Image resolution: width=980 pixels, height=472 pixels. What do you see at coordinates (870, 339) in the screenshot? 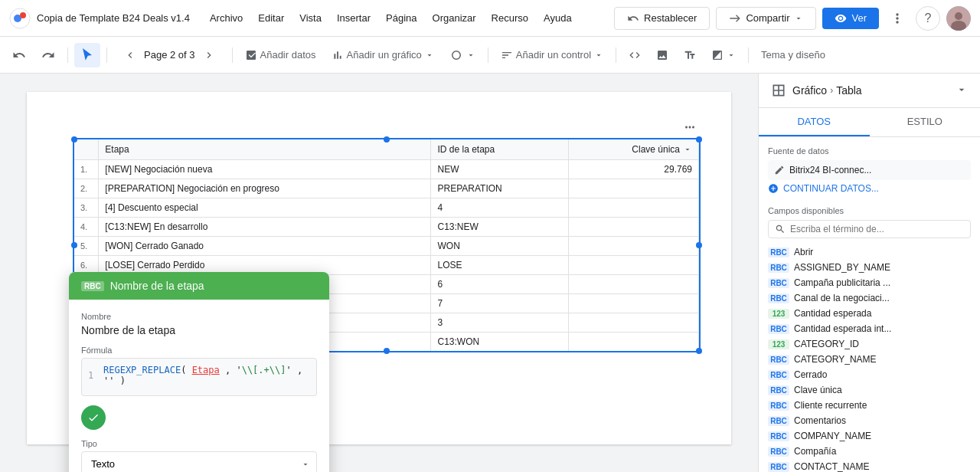
I see `fields-section: Campos disponibles RBC Abrir RBC ASSIGNE…` at bounding box center [870, 339].